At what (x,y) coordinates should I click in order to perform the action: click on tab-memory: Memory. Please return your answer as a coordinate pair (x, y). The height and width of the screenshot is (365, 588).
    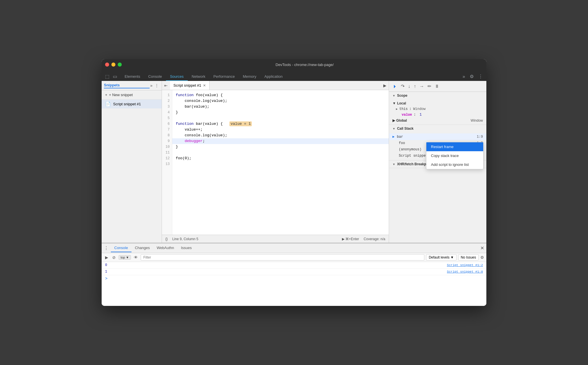
    Looking at the image, I should click on (250, 77).